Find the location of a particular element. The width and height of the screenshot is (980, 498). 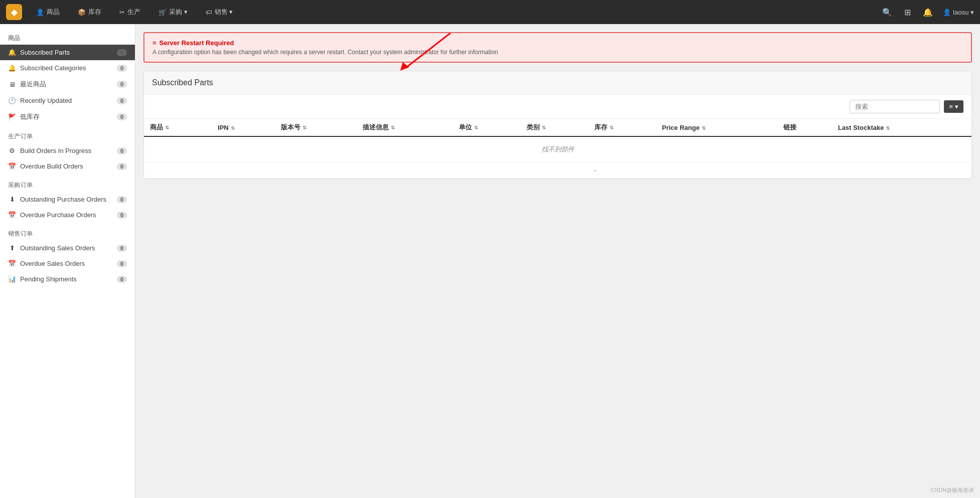

clock-icon: 🕐 is located at coordinates (12, 100).